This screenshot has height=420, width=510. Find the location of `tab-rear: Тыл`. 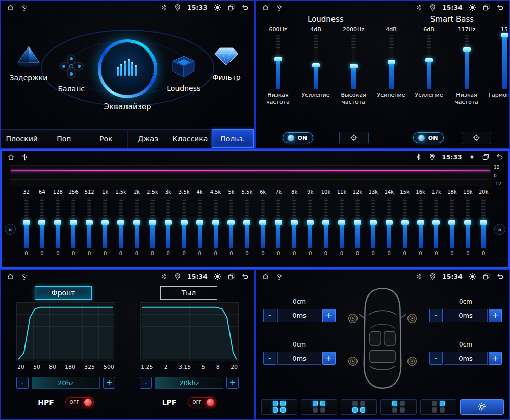

tab-rear: Тыл is located at coordinates (189, 293).